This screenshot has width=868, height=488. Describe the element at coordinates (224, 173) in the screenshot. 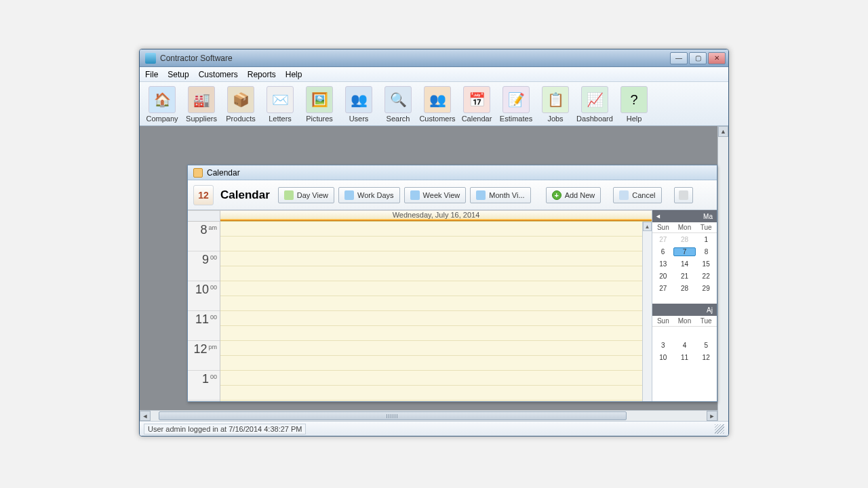

I see `calendar-window-title: Calendar` at that location.